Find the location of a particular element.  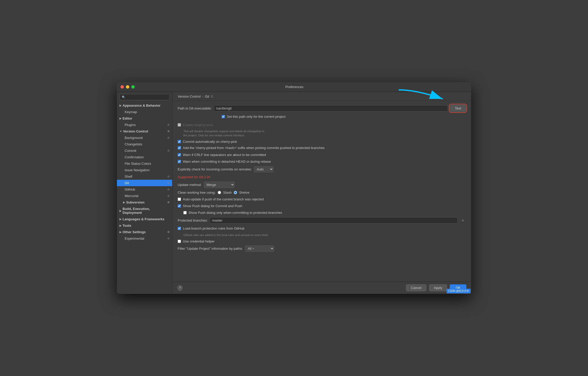

shelve-radio is located at coordinates (235, 193).